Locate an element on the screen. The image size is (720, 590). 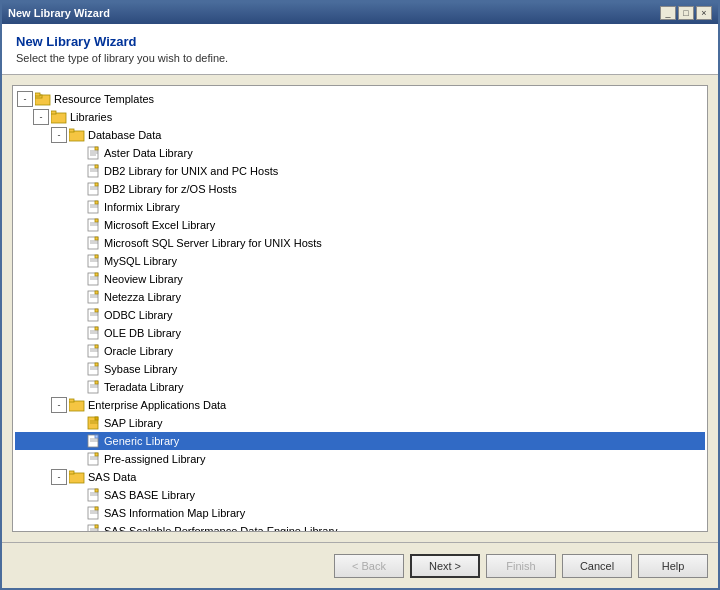
maximize-button: □ is located at coordinates (686, 13).